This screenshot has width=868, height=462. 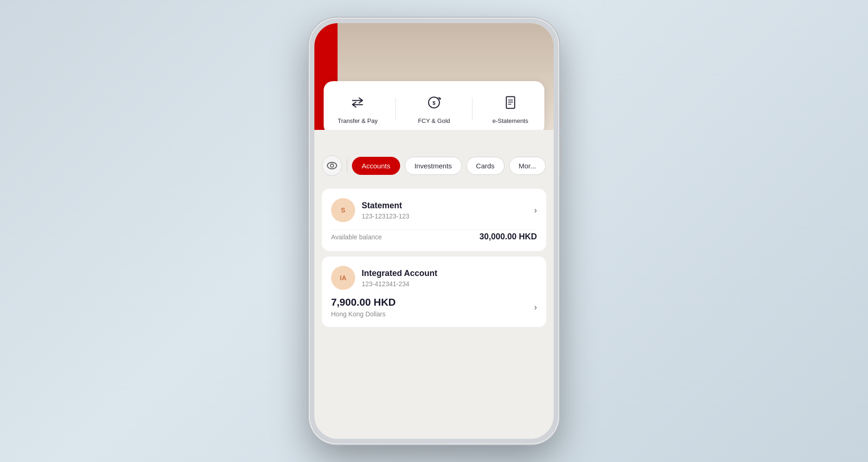 What do you see at coordinates (364, 302) in the screenshot?
I see `account-amount-main: 7,900.00 HKD` at bounding box center [364, 302].